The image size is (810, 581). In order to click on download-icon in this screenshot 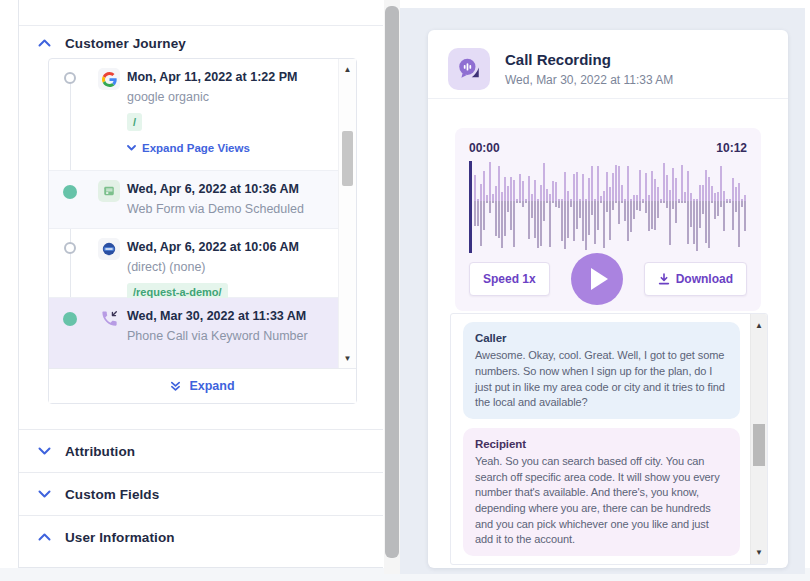, I will do `click(664, 279)`.